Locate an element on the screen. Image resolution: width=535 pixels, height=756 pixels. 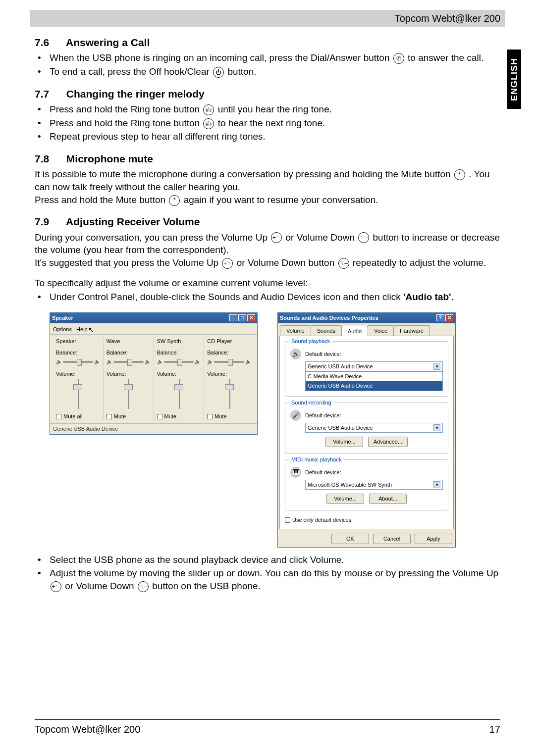
apply-button: Apply is located at coordinates (433, 539).